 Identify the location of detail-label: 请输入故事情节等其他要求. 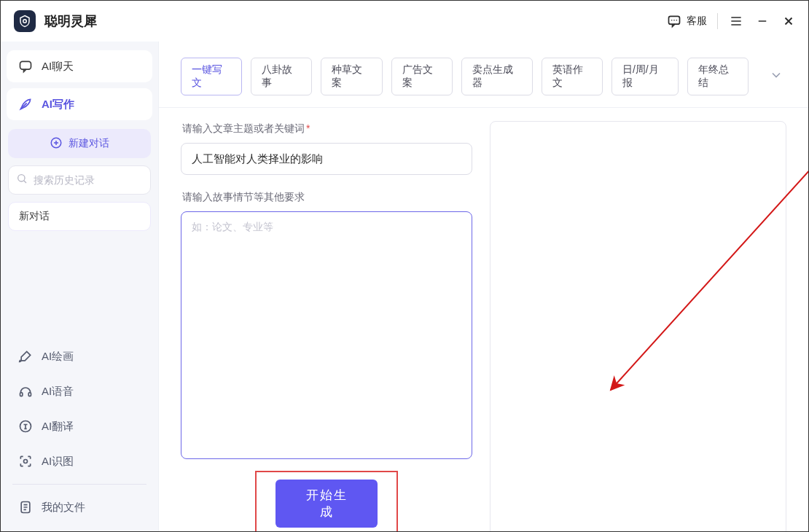
(327, 197).